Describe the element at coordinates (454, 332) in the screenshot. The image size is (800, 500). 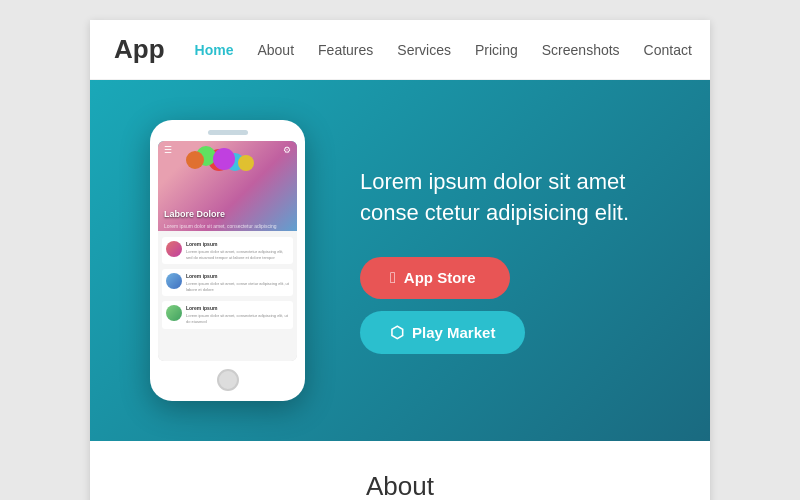
I see `playmarket-label: Play Market` at that location.